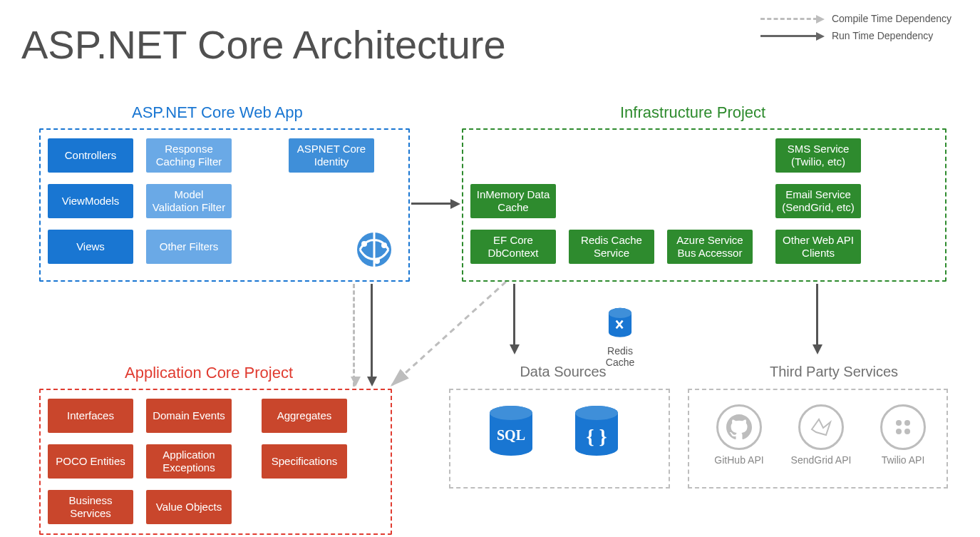 This screenshot has width=980, height=537. Describe the element at coordinates (217, 113) in the screenshot. I see `webapp-section-title: ASP.NET Core Web App` at that location.